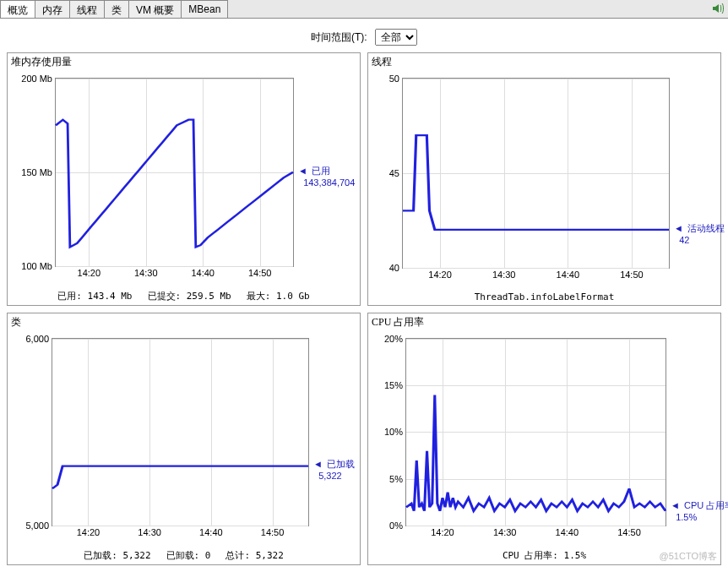 Image resolution: width=728 pixels, height=572 pixels. Describe the element at coordinates (544, 323) in the screenshot. I see `panel-cpu-title: CPU 占用率` at that location.